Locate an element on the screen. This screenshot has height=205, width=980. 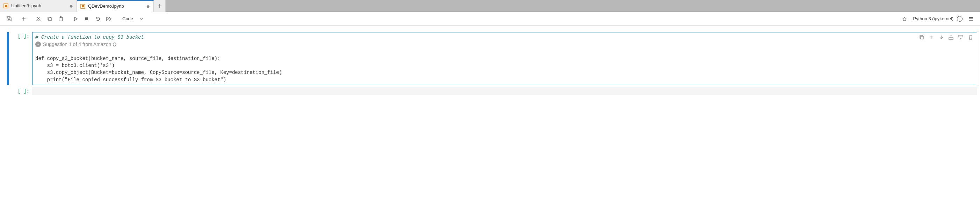
tab-title: Untitled3.ipynb is located at coordinates (39, 6).